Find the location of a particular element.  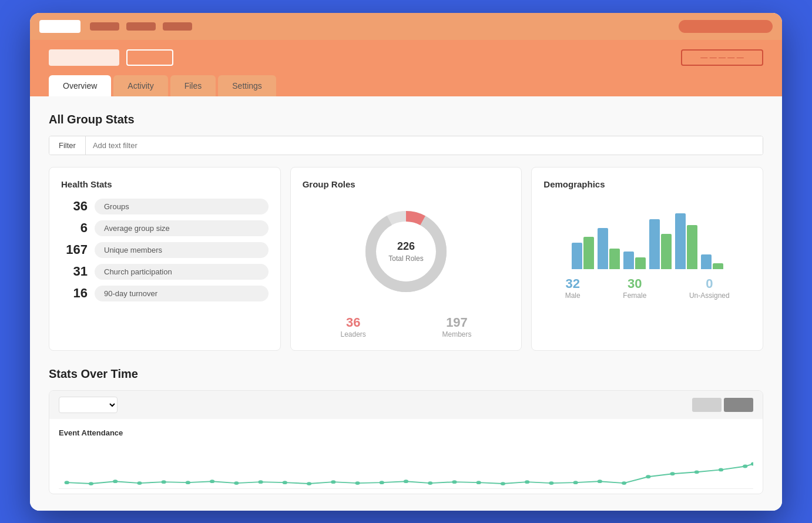

legend-leaders: 36 Leaders is located at coordinates (353, 327).